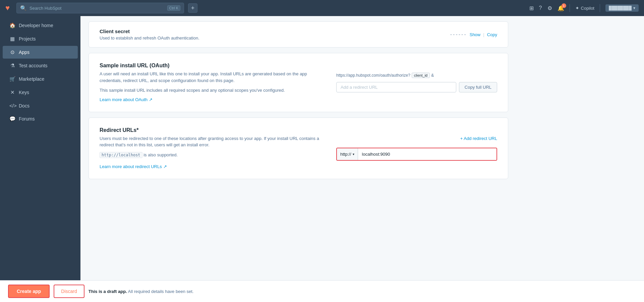 This screenshot has width=644, height=302. What do you see at coordinates (165, 167) in the screenshot?
I see `external-link-icon-2: ↗` at bounding box center [165, 167].